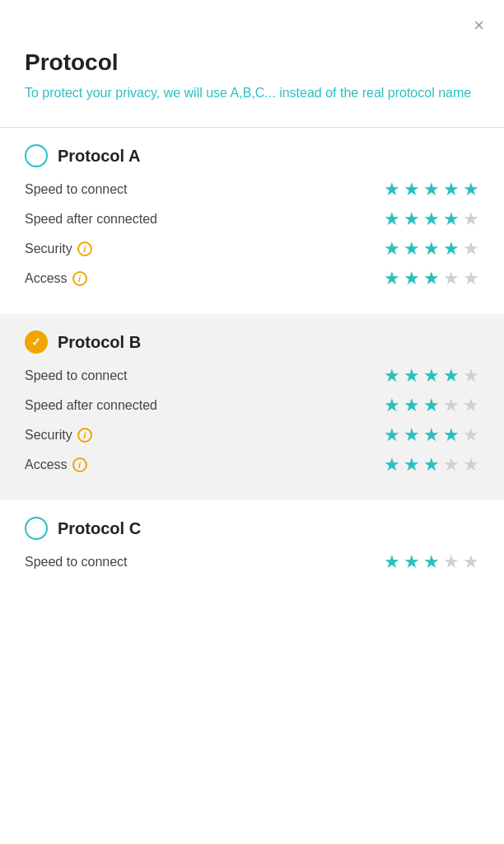  Describe the element at coordinates (36, 156) in the screenshot. I see `protocol-radio-a` at that location.